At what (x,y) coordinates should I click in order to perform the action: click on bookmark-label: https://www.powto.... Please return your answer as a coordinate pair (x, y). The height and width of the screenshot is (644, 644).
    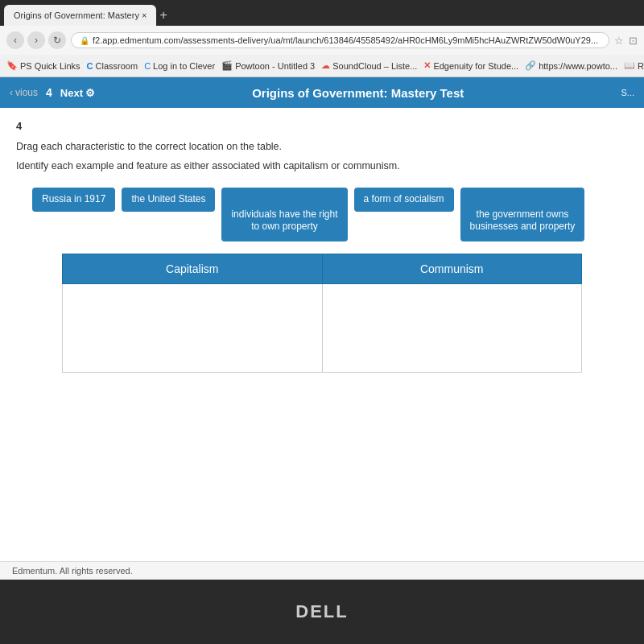
    Looking at the image, I should click on (578, 66).